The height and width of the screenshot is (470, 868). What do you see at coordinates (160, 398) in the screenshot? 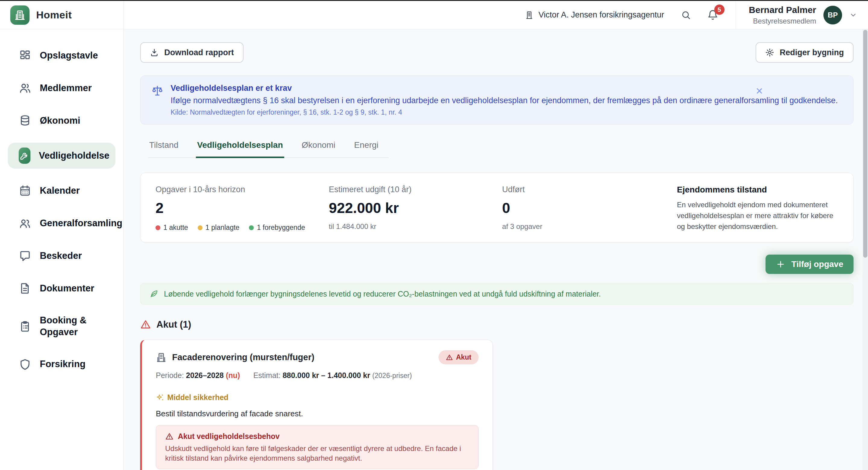
I see `sparkles-icon` at bounding box center [160, 398].